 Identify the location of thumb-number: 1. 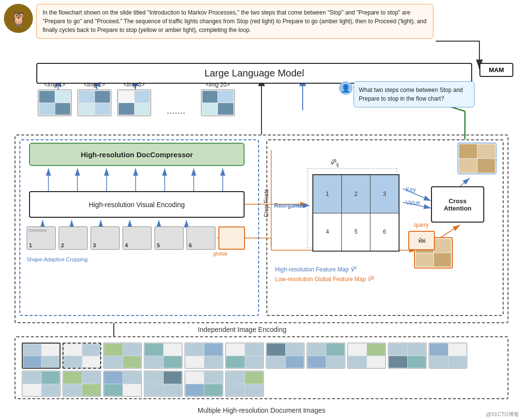
(31, 245).